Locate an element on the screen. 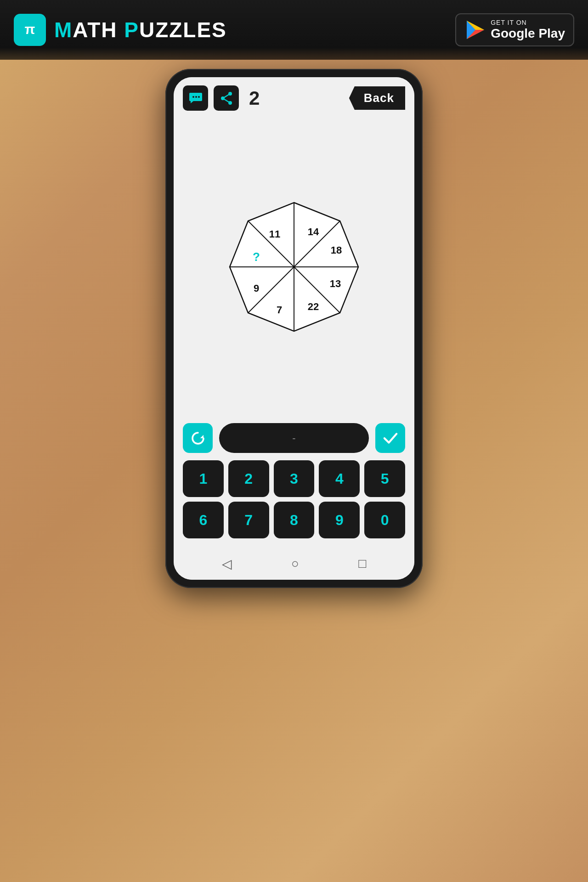 The width and height of the screenshot is (588, 882). google-play-badge: GET IT ON Google Play is located at coordinates (514, 30).